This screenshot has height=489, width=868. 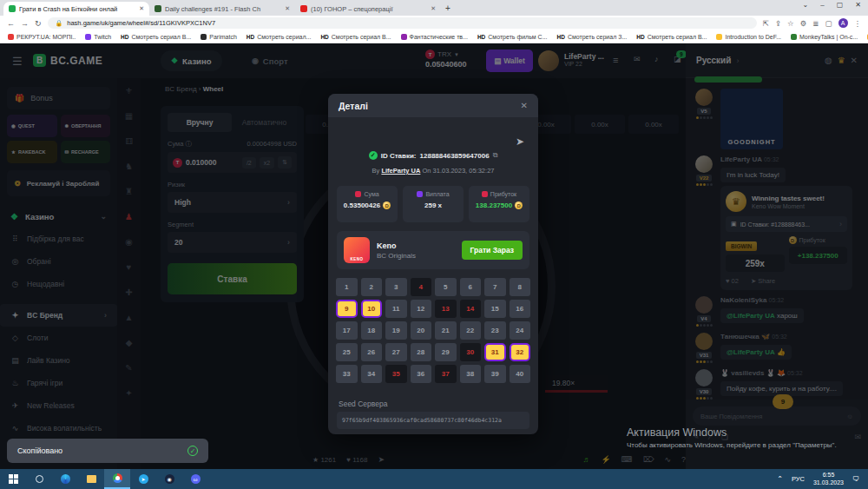 What do you see at coordinates (627, 459) in the screenshot?
I see `hotkeys-icon: ⌨` at bounding box center [627, 459].